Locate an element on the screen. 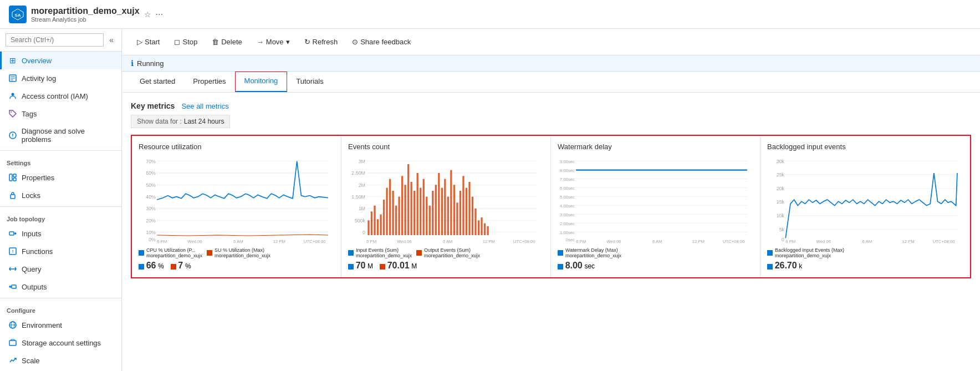 This screenshot has width=980, height=371. svg-text: 4.00sec is located at coordinates (568, 206).